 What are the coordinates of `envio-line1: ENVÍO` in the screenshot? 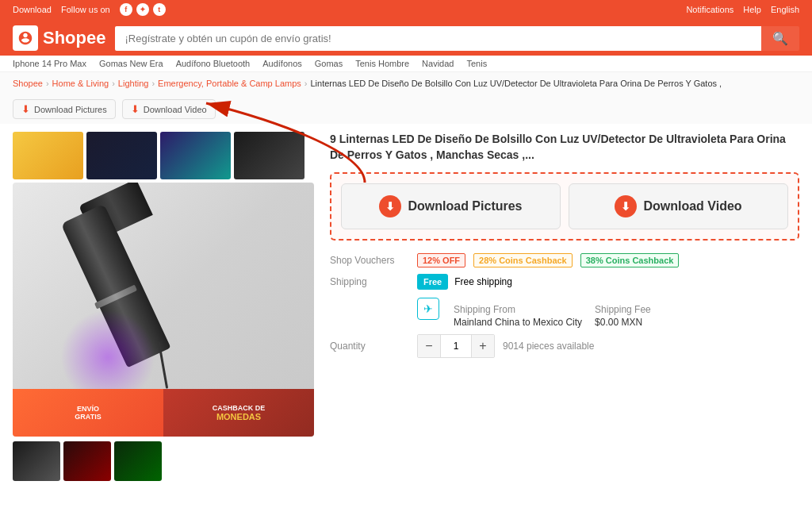 It's located at (88, 409).